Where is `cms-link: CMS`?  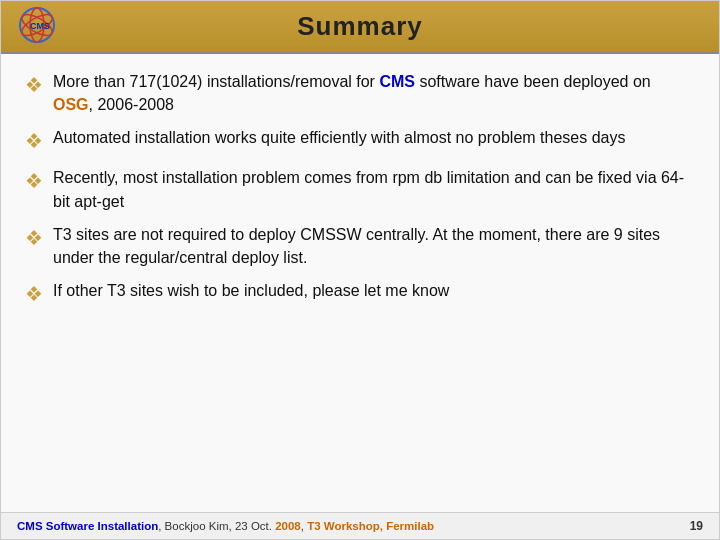
cms-link: CMS is located at coordinates (397, 82).